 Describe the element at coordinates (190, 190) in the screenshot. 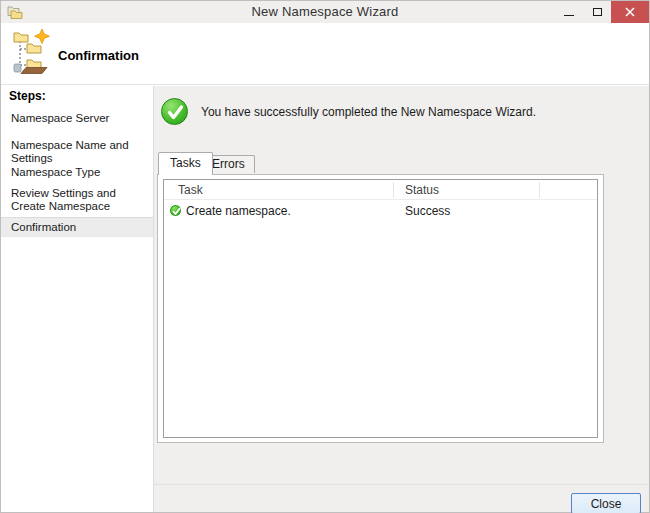

I see `table-header-task: Task` at that location.